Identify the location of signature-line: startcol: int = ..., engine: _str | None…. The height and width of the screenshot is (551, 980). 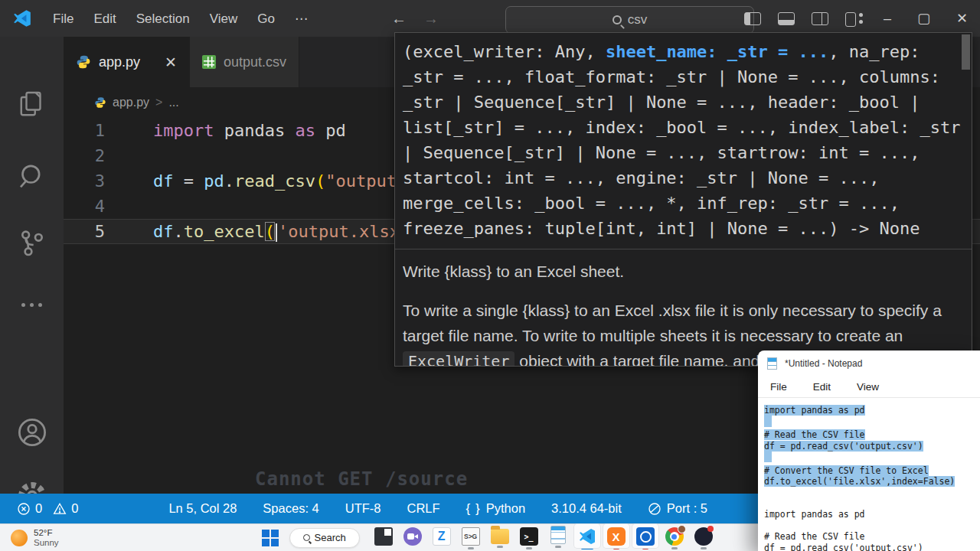
(683, 178).